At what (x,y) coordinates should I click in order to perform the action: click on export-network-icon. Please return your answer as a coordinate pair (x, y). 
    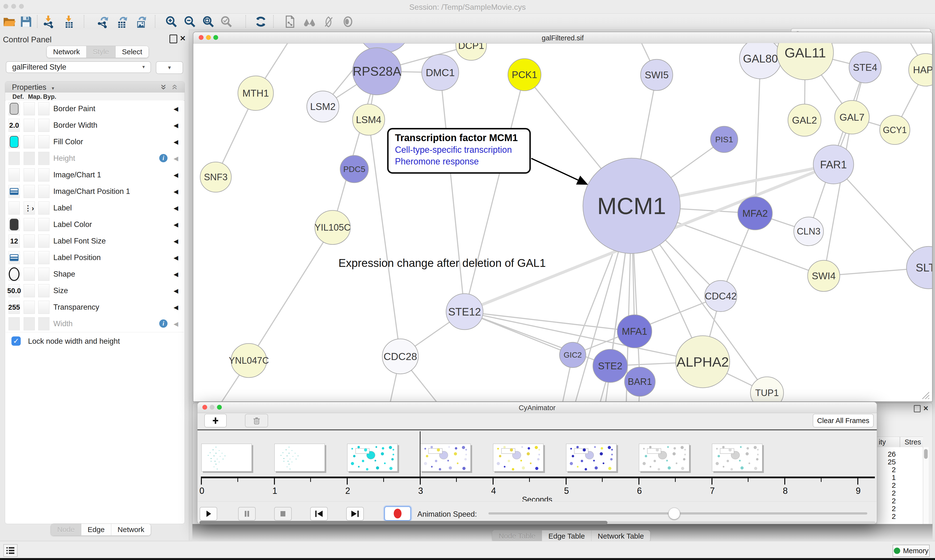
    Looking at the image, I should click on (103, 22).